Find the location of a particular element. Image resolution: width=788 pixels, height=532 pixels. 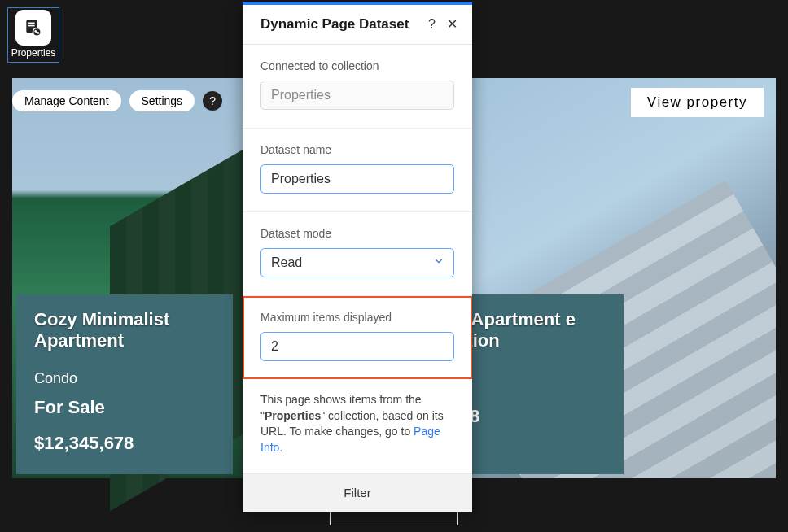

property-status: For Sale is located at coordinates (125, 408).